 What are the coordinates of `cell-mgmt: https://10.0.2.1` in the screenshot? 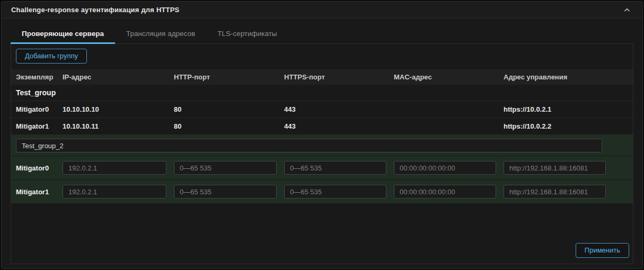 It's located at (566, 109).